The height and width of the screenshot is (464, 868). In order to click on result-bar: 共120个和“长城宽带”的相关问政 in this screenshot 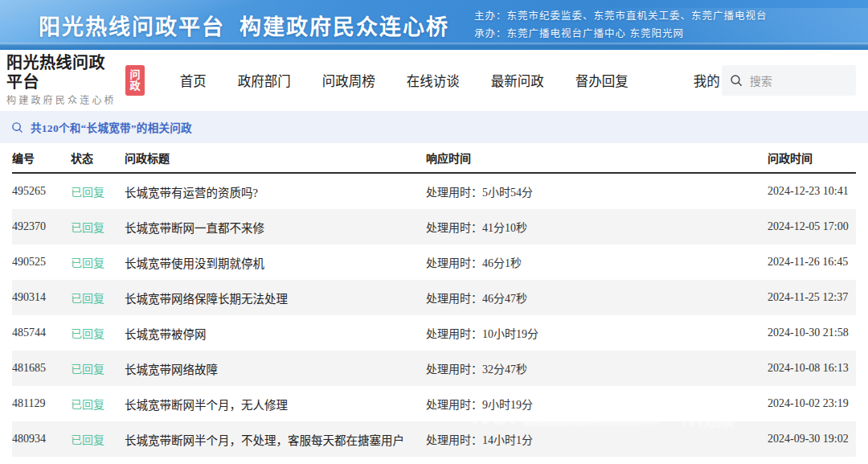, I will do `click(434, 127)`.